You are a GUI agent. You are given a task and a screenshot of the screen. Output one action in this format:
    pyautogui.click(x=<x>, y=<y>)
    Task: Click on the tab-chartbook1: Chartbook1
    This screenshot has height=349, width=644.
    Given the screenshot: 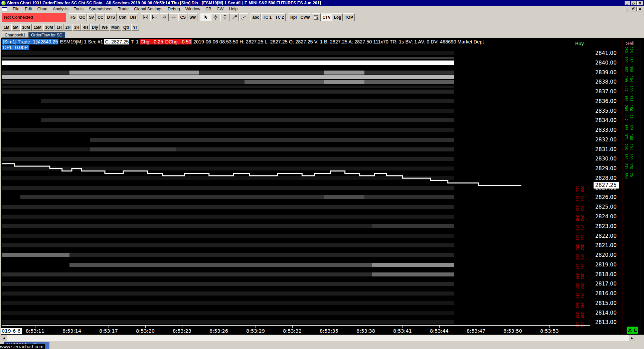 What is the action you would take?
    pyautogui.click(x=15, y=35)
    